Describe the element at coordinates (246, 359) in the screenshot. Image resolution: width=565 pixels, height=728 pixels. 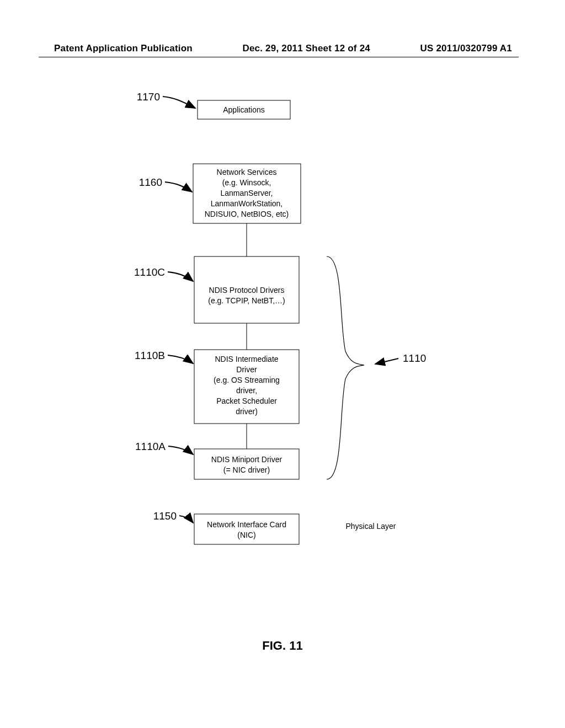
I see `svg-text: NDIS Intermediate` at that location.